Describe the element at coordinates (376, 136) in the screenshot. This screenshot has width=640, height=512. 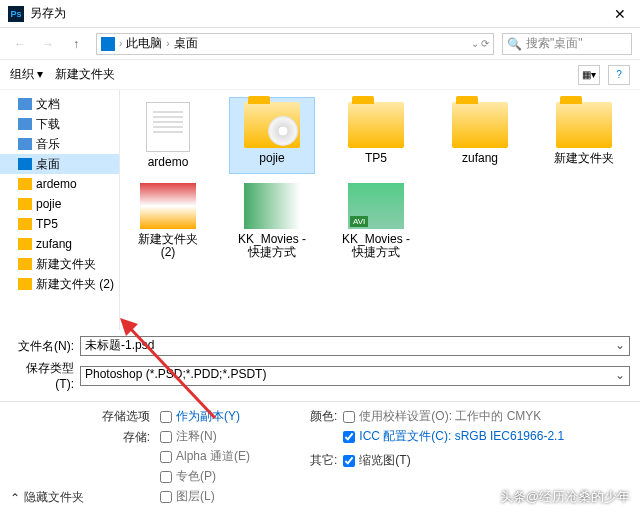
I see `file-item: TP5` at that location.